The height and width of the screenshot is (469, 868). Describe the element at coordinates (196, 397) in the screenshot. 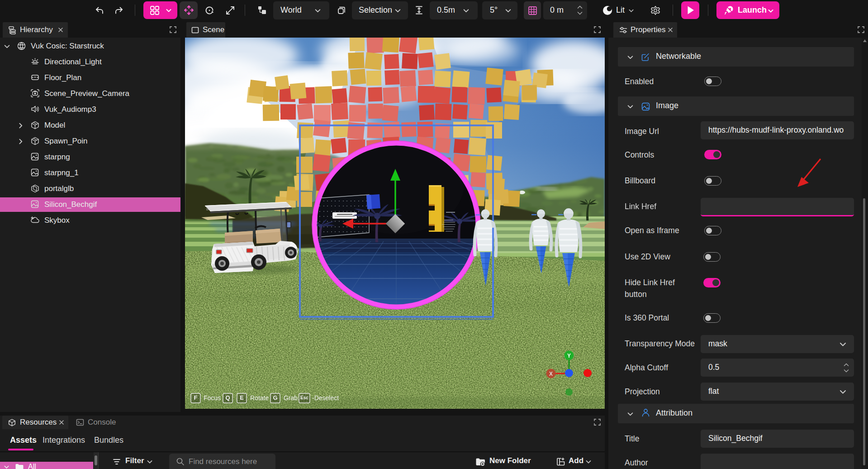

I see `svg-text: F` at that location.